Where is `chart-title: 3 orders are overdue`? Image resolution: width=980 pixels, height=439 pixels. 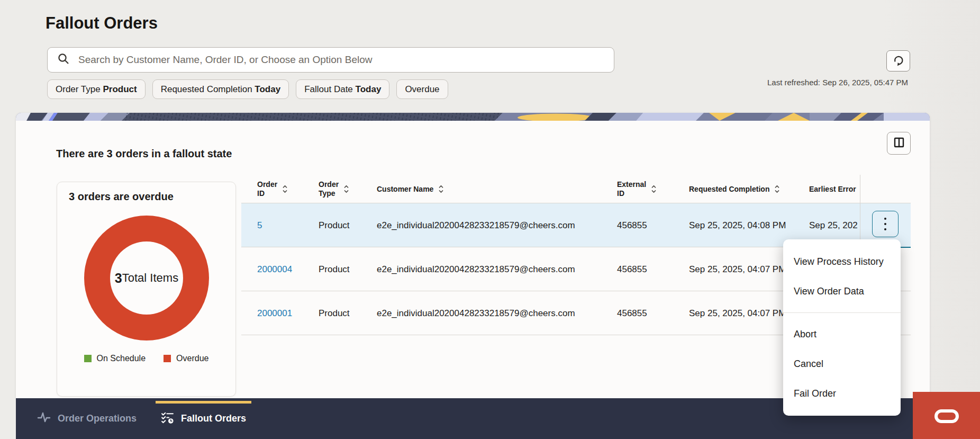 chart-title: 3 orders are overdue is located at coordinates (121, 197).